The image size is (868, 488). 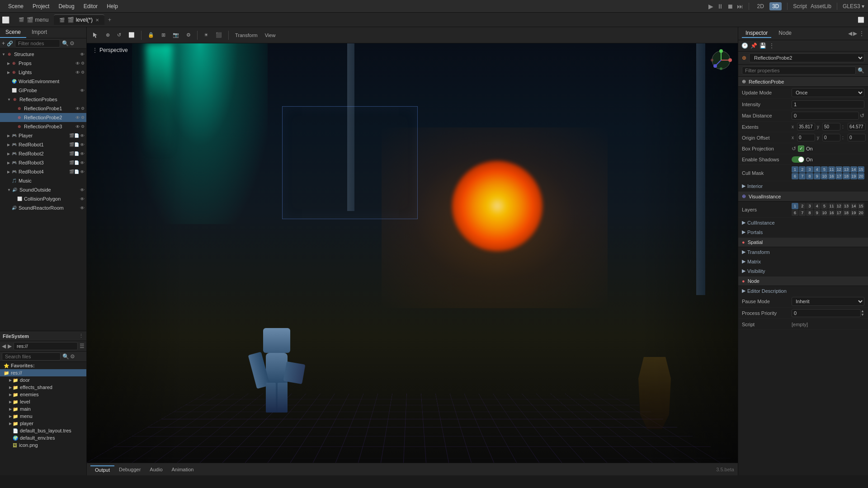 I want to click on box-projection-reset-icon: ↺, so click(x=794, y=149).